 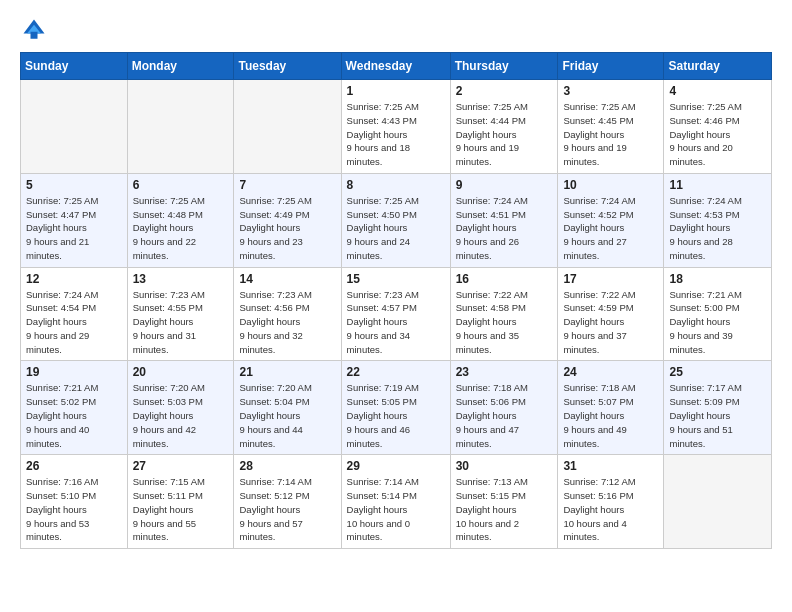 What do you see at coordinates (718, 372) in the screenshot?
I see `day-number: 25` at bounding box center [718, 372].